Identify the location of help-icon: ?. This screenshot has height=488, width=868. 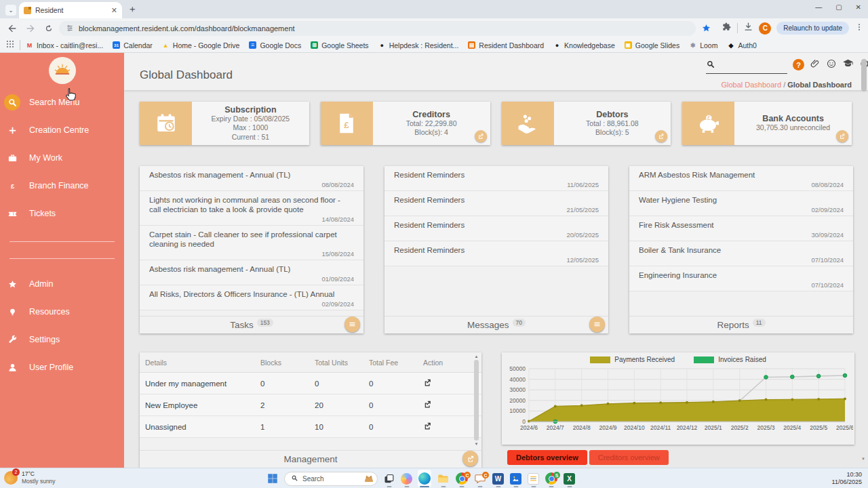
(799, 65).